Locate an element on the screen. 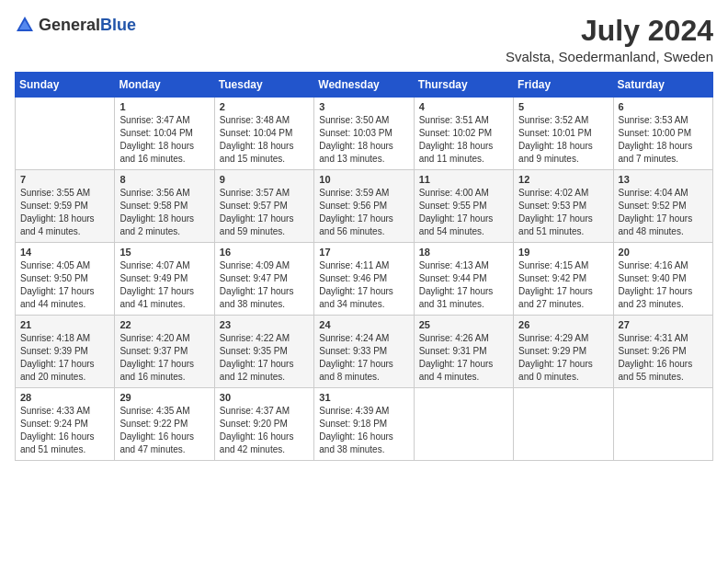 Image resolution: width=728 pixels, height=563 pixels. calendar-cell: 23Sunrise: 4:22 AM Sunset: 9:35 PM Dayli… is located at coordinates (264, 351).